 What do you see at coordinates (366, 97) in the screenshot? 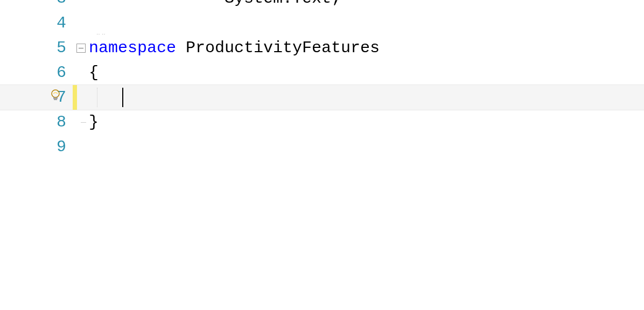
I see `code-content` at bounding box center [366, 97].